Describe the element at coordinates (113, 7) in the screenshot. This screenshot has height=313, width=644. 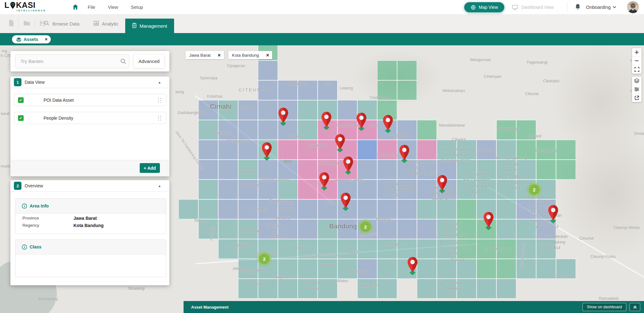
I see `menu-item-view: View` at that location.